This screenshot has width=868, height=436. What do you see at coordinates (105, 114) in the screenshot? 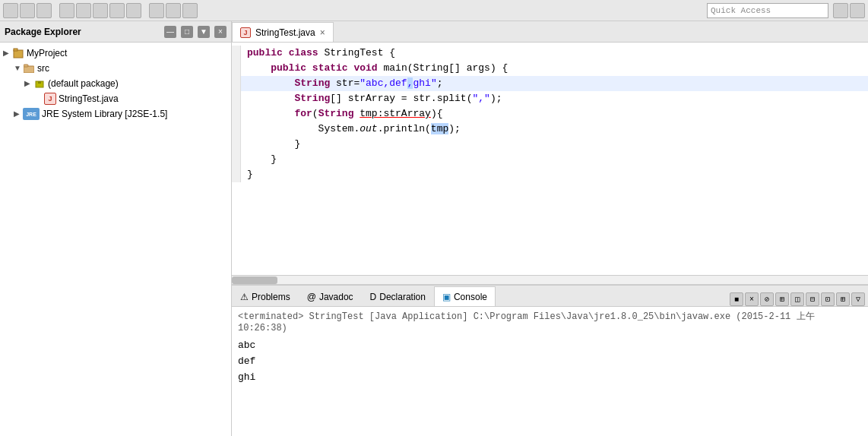
I see `tree-label-jre: JRE System Library [J2SE-1.5]` at bounding box center [105, 114].